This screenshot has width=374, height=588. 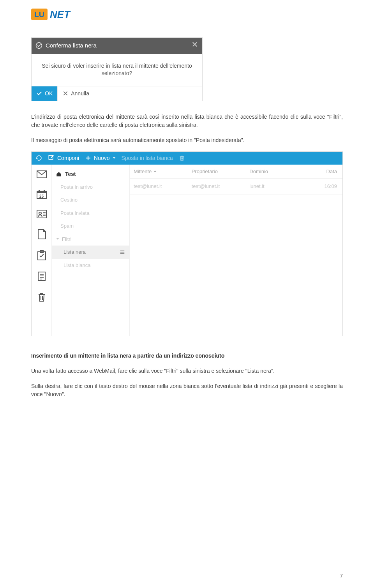 I want to click on section-heading: Inserimento di un mittente in lista nera…, so click(x=187, y=356).